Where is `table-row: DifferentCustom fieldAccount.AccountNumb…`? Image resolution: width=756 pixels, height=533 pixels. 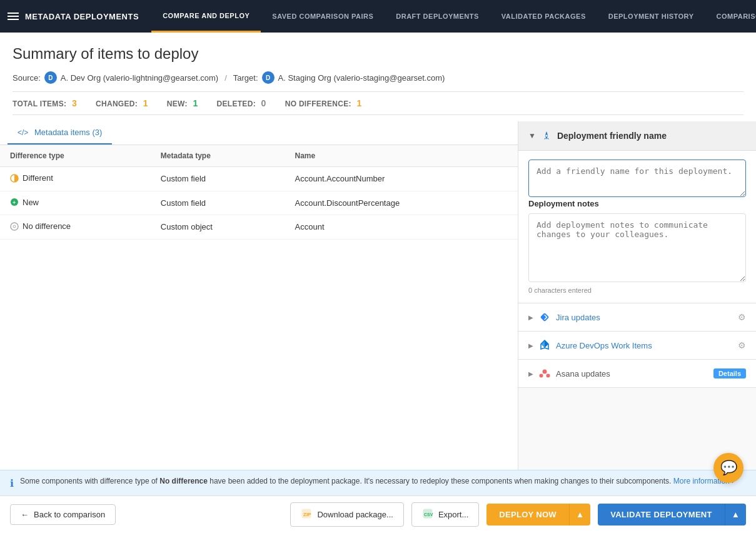 table-row: DifferentCustom fieldAccount.AccountNumb… is located at coordinates (259, 179).